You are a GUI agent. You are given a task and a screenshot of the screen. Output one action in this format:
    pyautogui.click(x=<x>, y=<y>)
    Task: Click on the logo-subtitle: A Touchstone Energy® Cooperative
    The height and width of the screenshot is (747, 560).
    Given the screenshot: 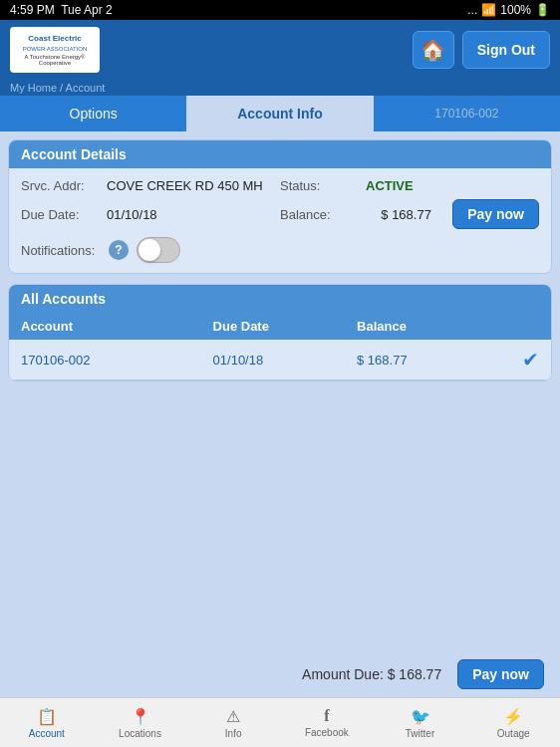 What is the action you would take?
    pyautogui.click(x=55, y=60)
    